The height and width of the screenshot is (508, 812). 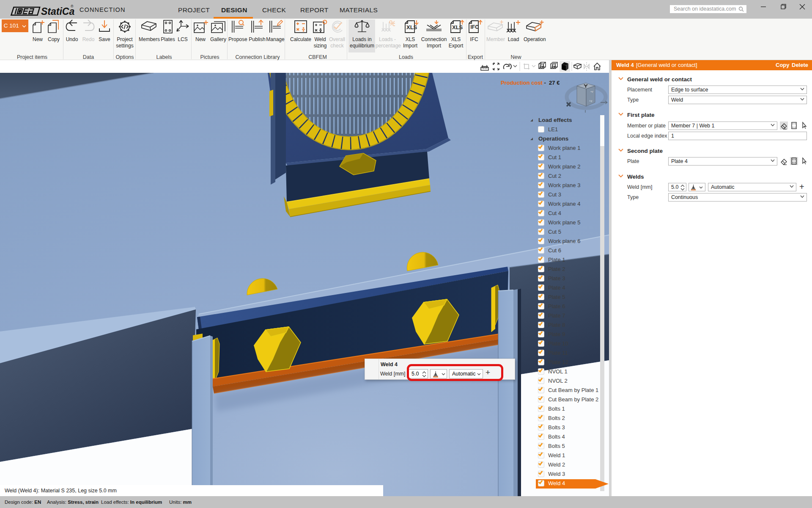 What do you see at coordinates (58, 11) in the screenshot?
I see `svg-text: StatiCa` at bounding box center [58, 11].